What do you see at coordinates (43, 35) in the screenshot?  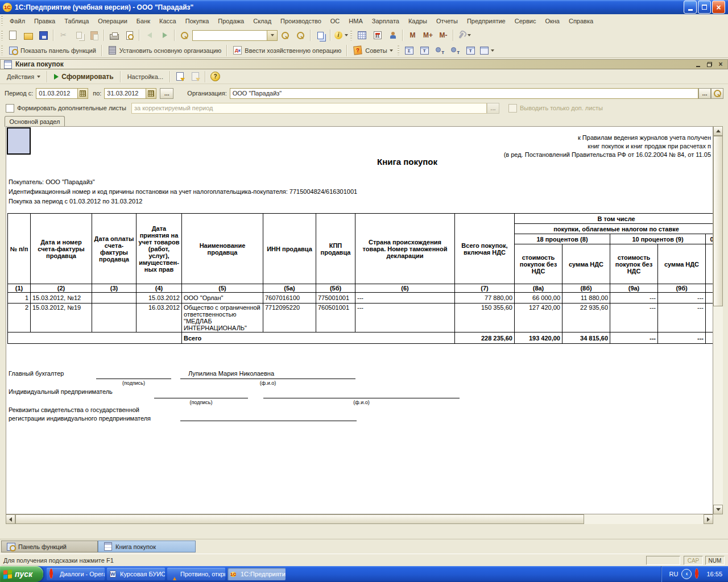 I see `save-button` at bounding box center [43, 35].